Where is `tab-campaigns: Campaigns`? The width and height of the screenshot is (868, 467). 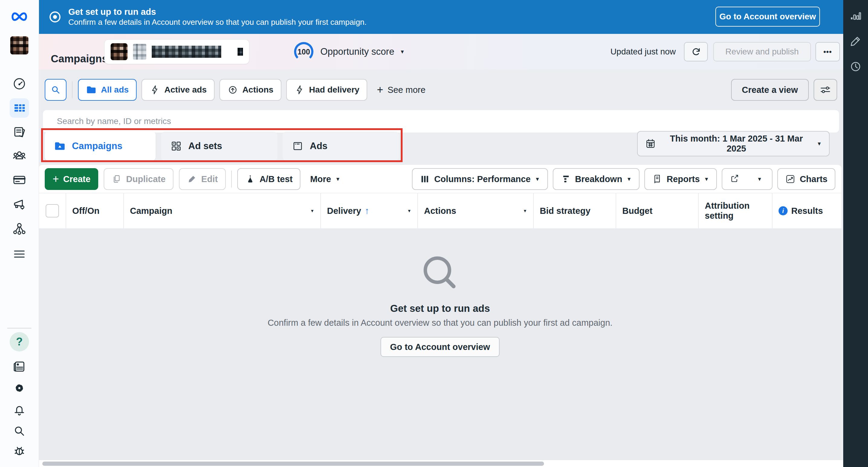 tab-campaigns: Campaigns is located at coordinates (100, 146).